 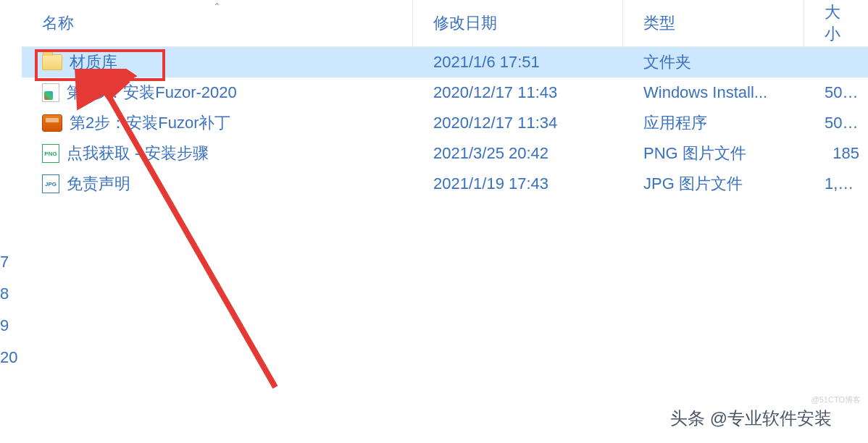 What do you see at coordinates (51, 93) in the screenshot?
I see `installer-icon` at bounding box center [51, 93].